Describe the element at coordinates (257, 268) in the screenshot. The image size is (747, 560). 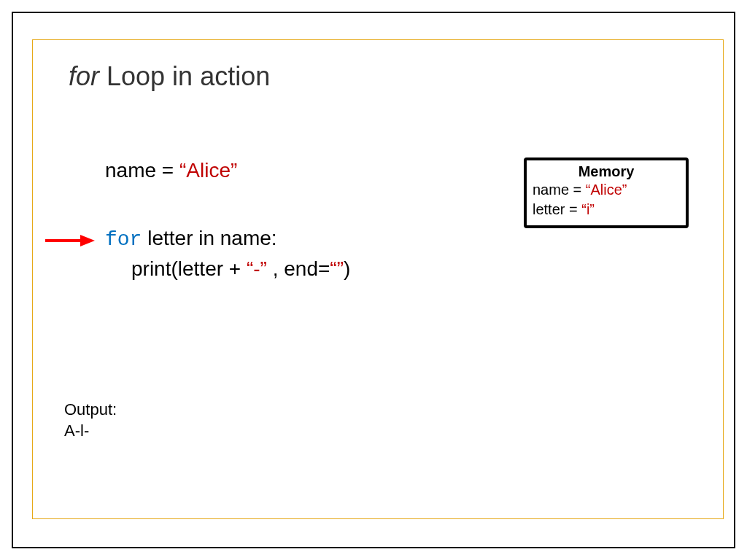
I see `code-string: “-”` at that location.